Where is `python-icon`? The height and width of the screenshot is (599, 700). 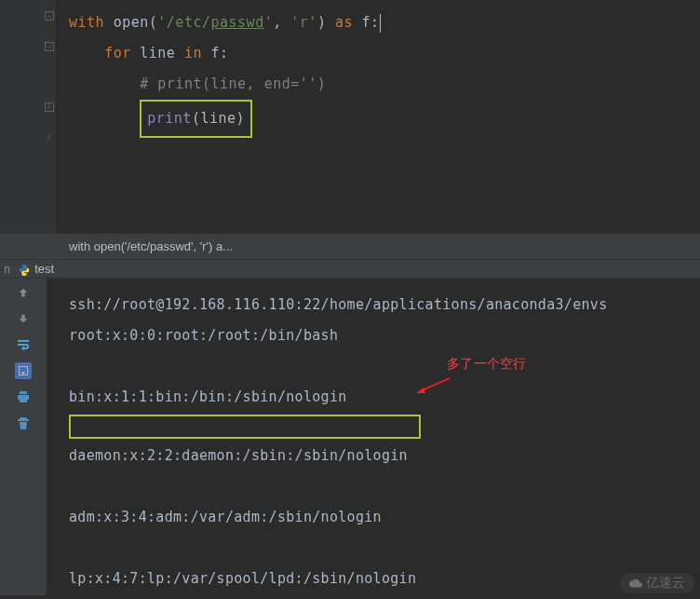
python-icon is located at coordinates (24, 269).